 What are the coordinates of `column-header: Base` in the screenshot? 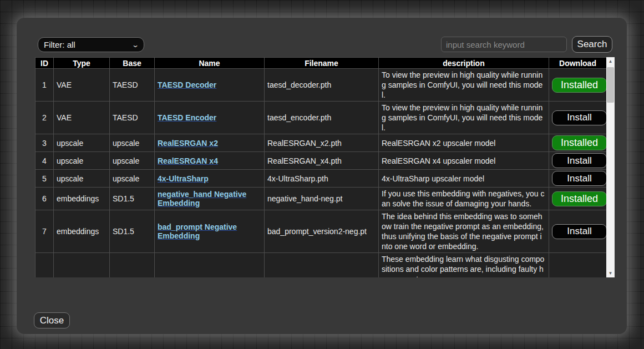 It's located at (132, 63).